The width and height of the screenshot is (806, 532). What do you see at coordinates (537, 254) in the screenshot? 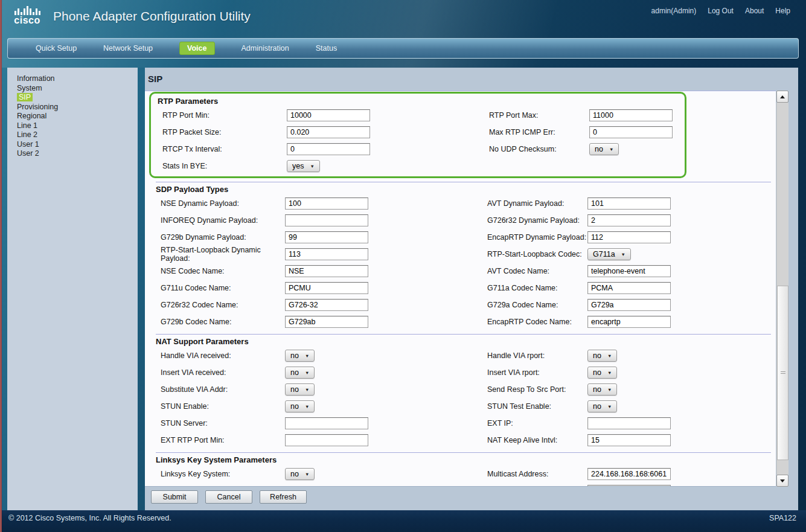
I see `rtp-start-loopback-codec-label: RTP-Start-Loopback Codec:` at bounding box center [537, 254].